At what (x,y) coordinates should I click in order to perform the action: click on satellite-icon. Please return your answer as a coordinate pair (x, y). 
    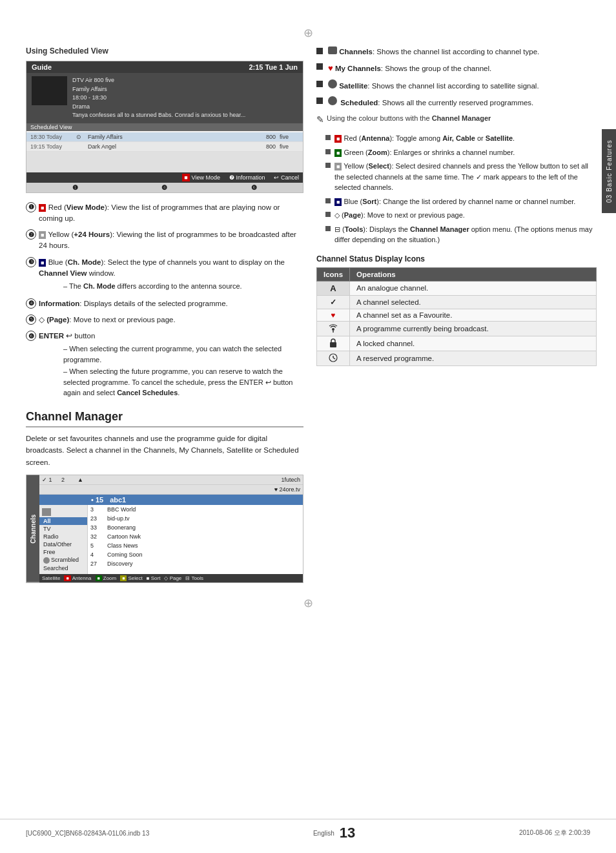
    Looking at the image, I should click on (333, 84).